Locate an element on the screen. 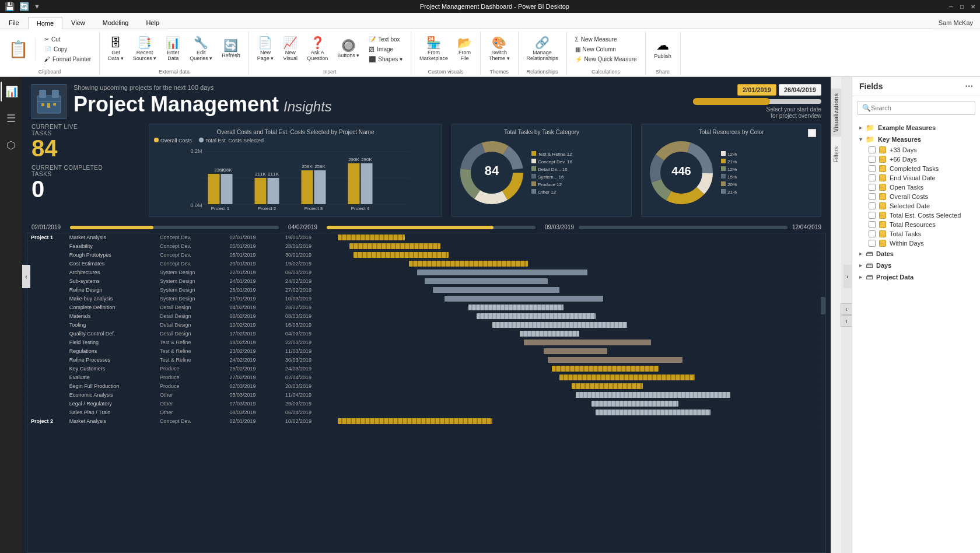  recent-sources-button: 📑RecentSources ▾ is located at coordinates (145, 49).